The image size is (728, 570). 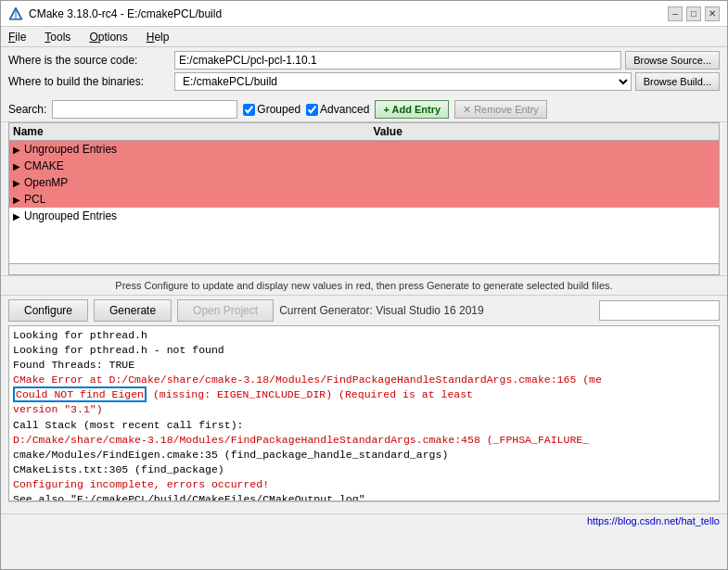 What do you see at coordinates (364, 60) in the screenshot?
I see `source-row: Where is the source code: Browse Source.…` at bounding box center [364, 60].